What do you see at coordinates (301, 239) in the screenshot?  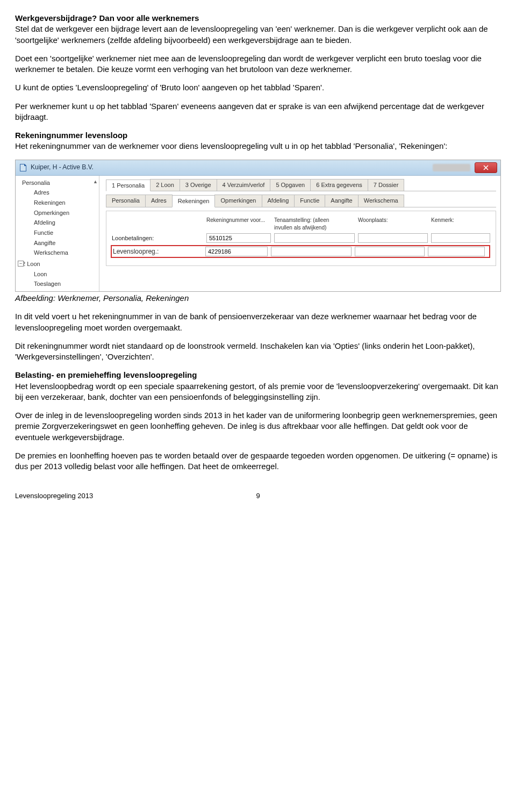 I see `rekeningen-panel: Rekeningnummer voor... Tenaamstelling: (…` at bounding box center [301, 239].